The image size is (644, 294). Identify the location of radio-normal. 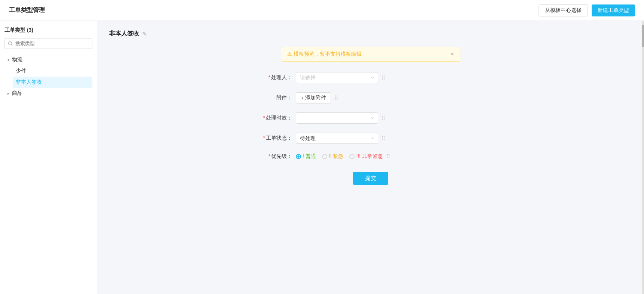
(298, 157).